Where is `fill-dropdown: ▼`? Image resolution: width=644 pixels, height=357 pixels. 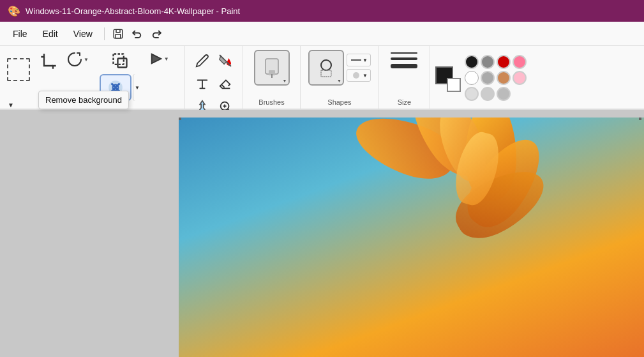 fill-dropdown: ▼ is located at coordinates (365, 75).